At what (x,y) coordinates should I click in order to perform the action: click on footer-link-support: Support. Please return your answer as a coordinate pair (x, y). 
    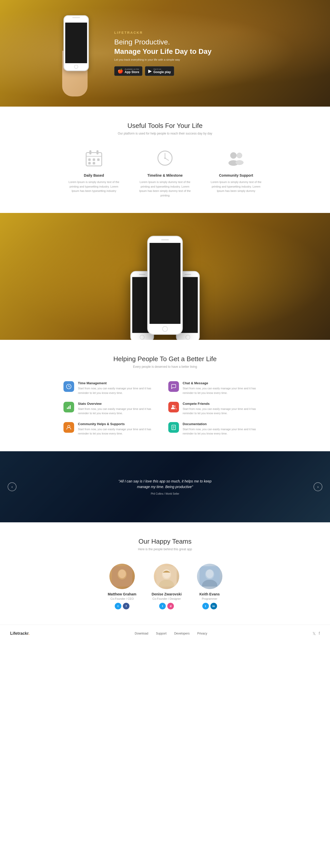
    Looking at the image, I should click on (161, 633).